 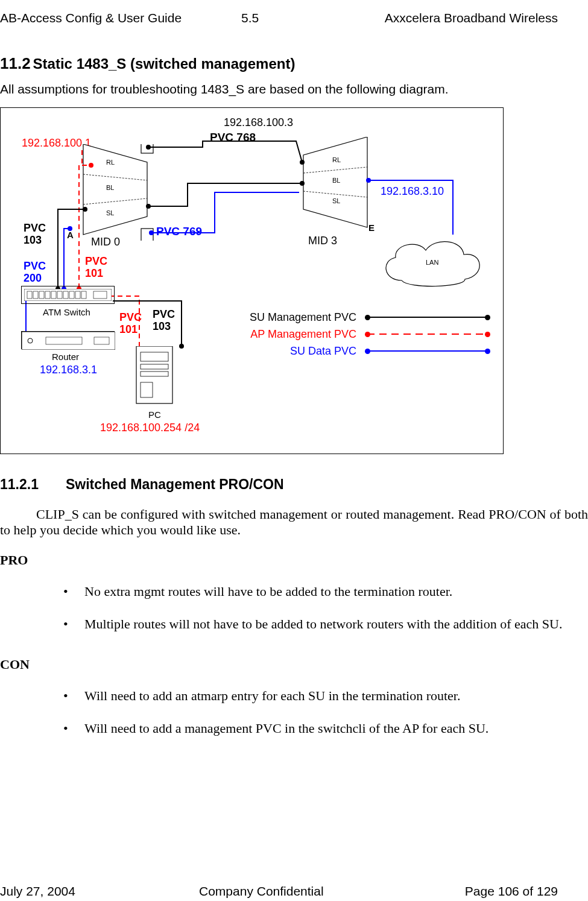 I want to click on section-number: 11.2, so click(x=16, y=63).